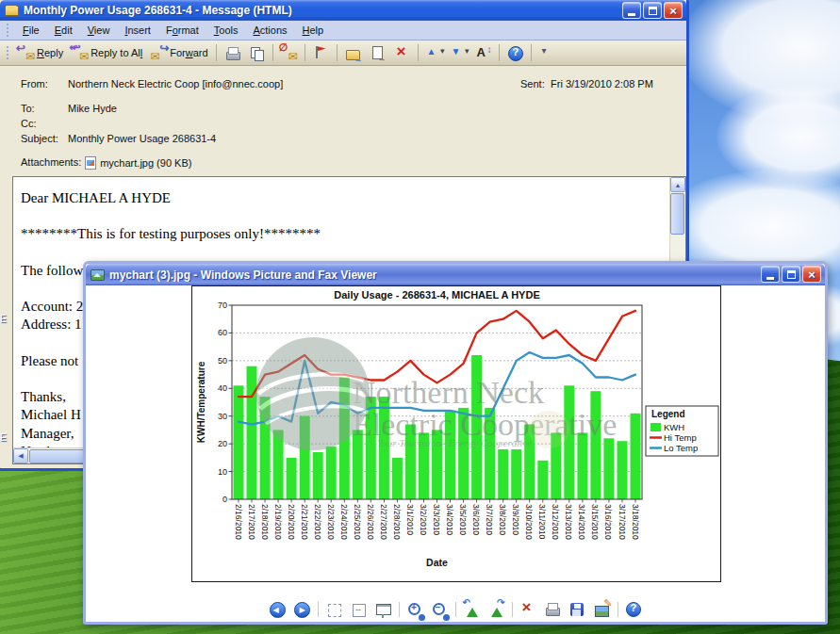 The height and width of the screenshot is (634, 840). Describe the element at coordinates (496, 610) in the screenshot. I see `rotate-clockwise-icon` at that location.